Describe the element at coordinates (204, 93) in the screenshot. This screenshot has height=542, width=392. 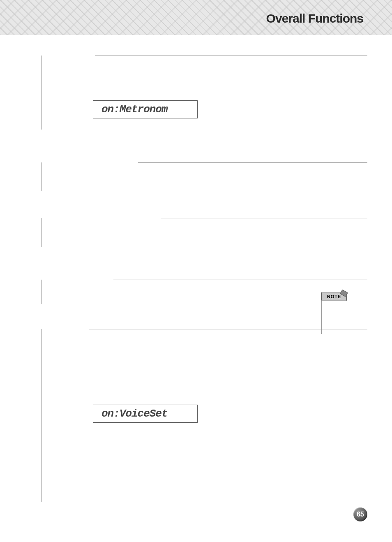
I see `function-section-1: on:Metronom` at that location.